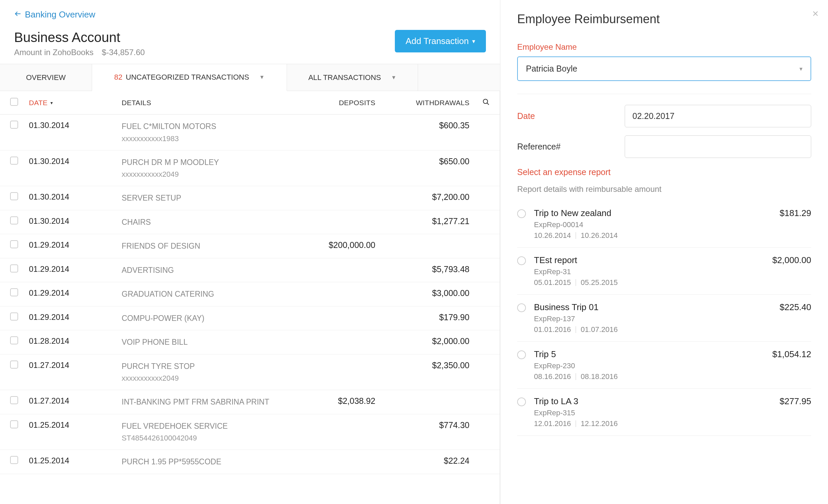 This screenshot has height=504, width=828. Describe the element at coordinates (202, 319) in the screenshot. I see `row-details: COMPU-POWER (KAY)` at that location.